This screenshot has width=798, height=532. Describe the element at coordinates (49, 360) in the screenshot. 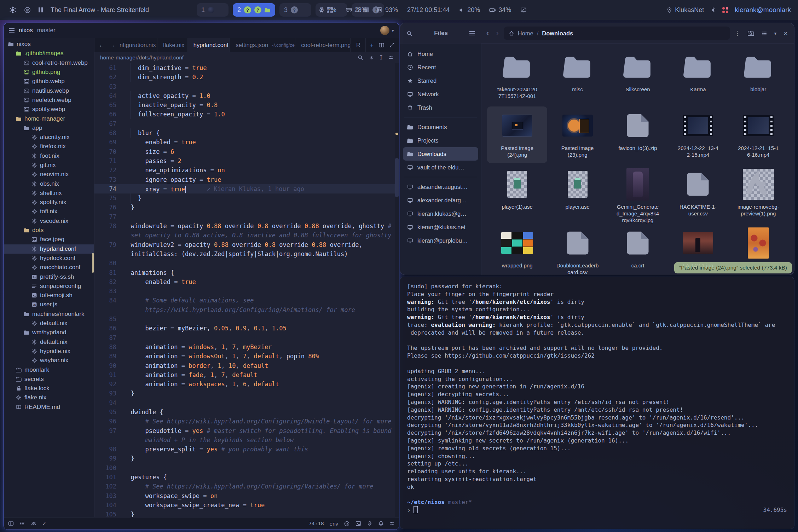

I see `tree-item: waybar.nix` at that location.